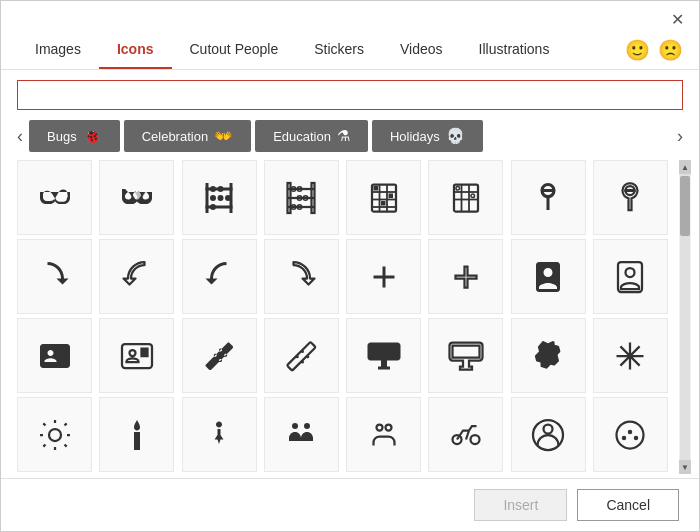 The image size is (700, 532). Describe the element at coordinates (630, 198) in the screenshot. I see `icon-acorn-outline` at that location.